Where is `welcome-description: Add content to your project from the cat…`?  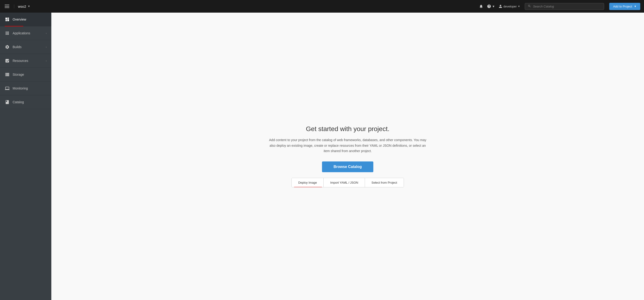
welcome-description: Add content to your project from the cat… is located at coordinates (348, 146).